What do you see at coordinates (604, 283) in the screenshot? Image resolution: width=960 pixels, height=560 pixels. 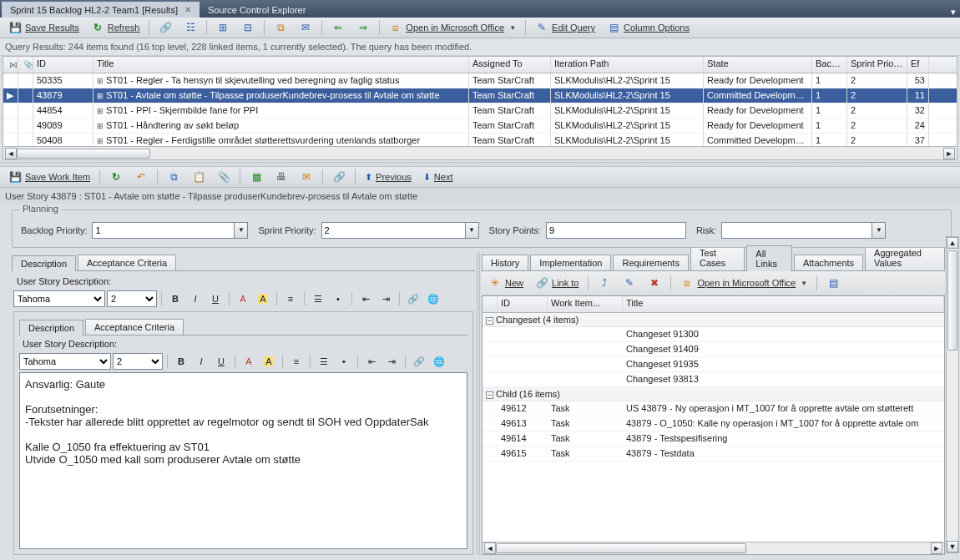 I see `link-tool-1: ⤴` at bounding box center [604, 283].